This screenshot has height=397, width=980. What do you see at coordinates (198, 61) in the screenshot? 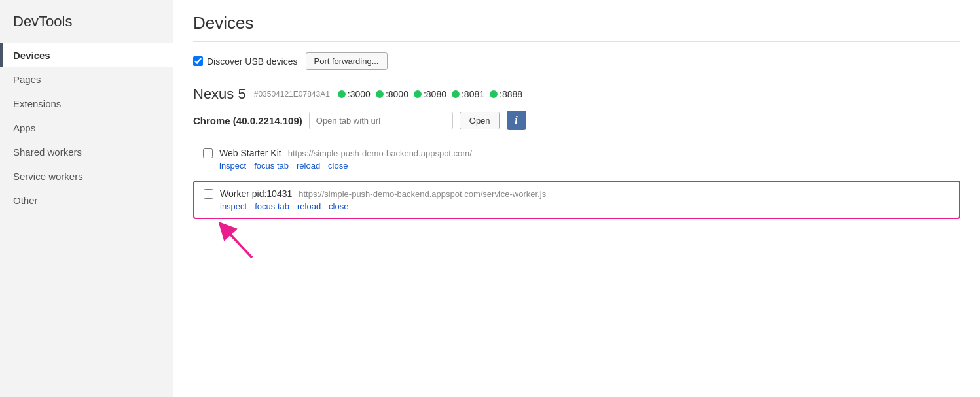
I see `discover-usb-checkbox` at bounding box center [198, 61].